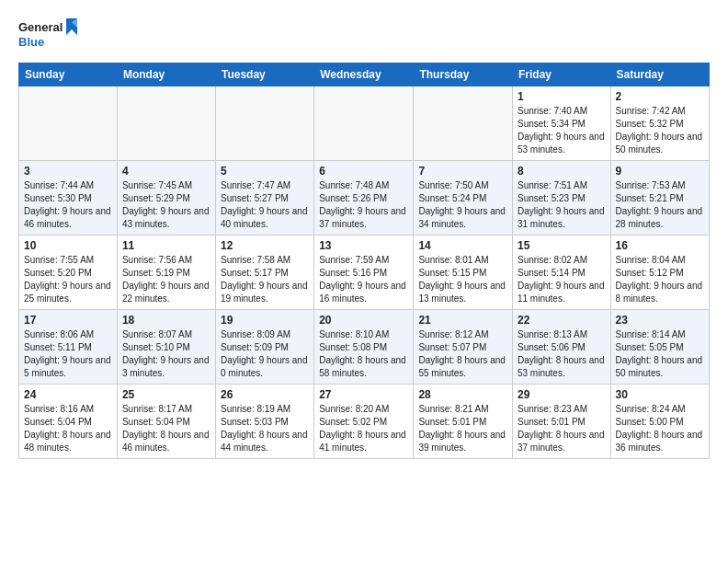 This screenshot has height=563, width=728. I want to click on day-info: Sunrise: 8:01 AMSunset: 5:15 PMDaylight:…, so click(463, 280).